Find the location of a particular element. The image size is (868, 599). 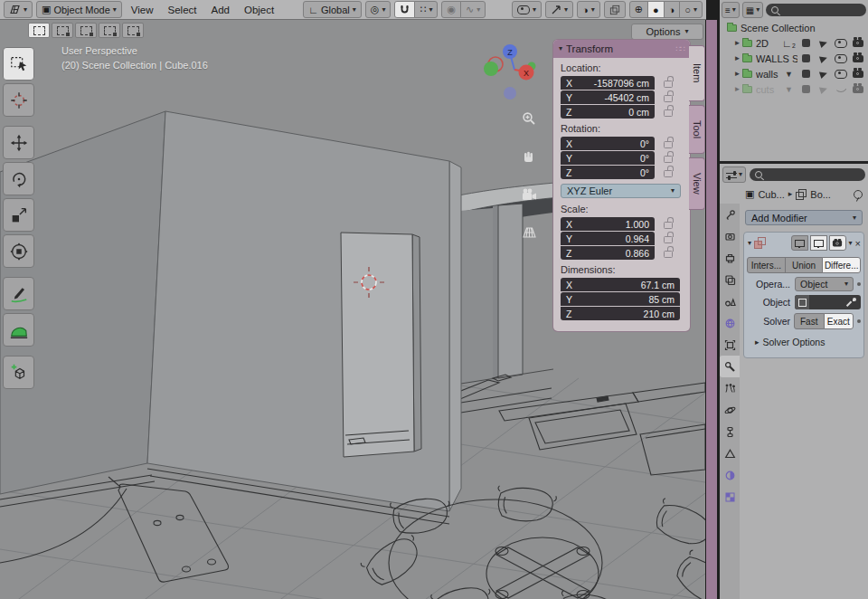

drag-grip-icon: ∷∷ is located at coordinates (680, 49).